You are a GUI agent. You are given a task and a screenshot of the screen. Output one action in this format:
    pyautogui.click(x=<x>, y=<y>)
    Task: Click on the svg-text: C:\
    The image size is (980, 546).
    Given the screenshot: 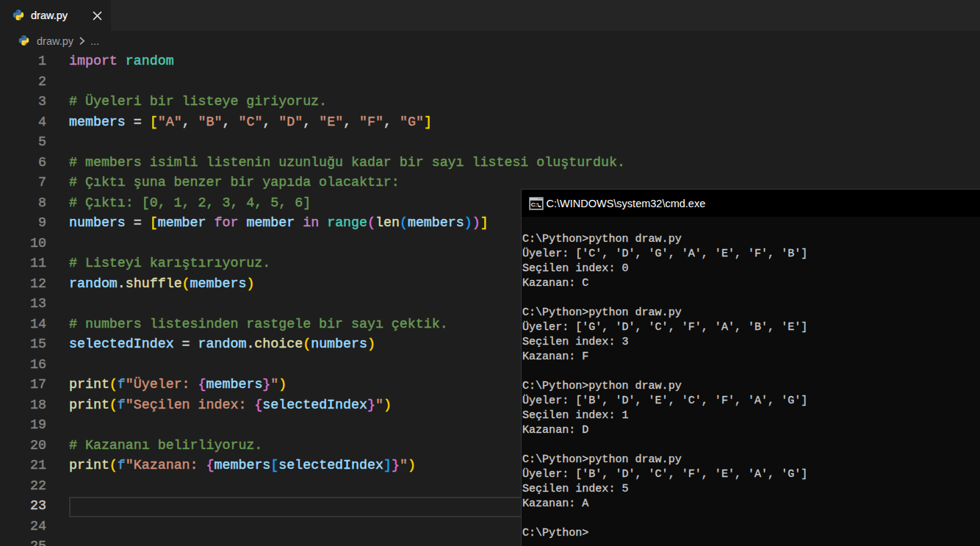 What is the action you would take?
    pyautogui.click(x=535, y=204)
    